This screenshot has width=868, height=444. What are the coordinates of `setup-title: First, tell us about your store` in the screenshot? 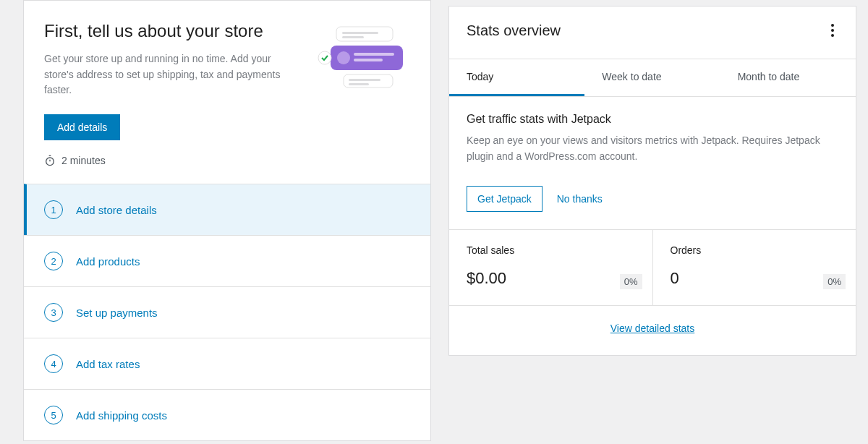 It's located at (171, 31).